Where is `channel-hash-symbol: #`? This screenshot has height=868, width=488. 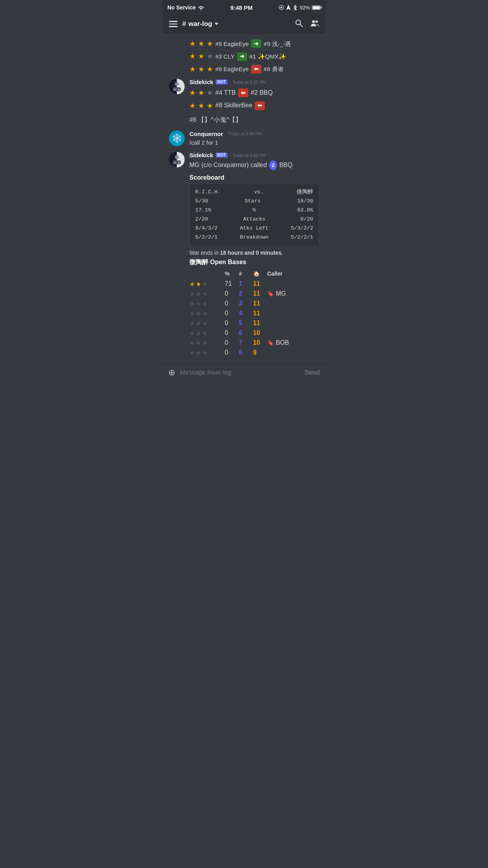
channel-hash-symbol: # is located at coordinates (184, 24).